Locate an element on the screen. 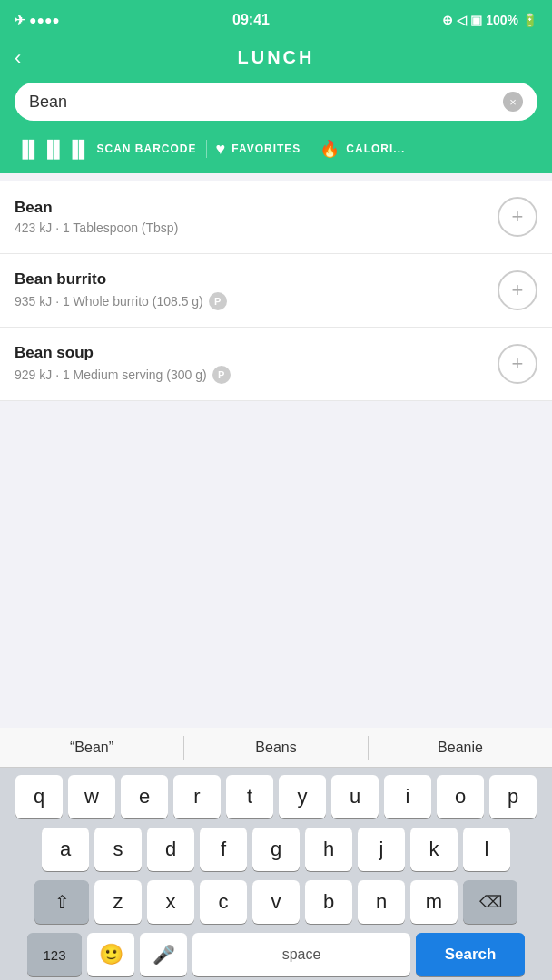 The image size is (552, 980). key-i: i is located at coordinates (408, 797).